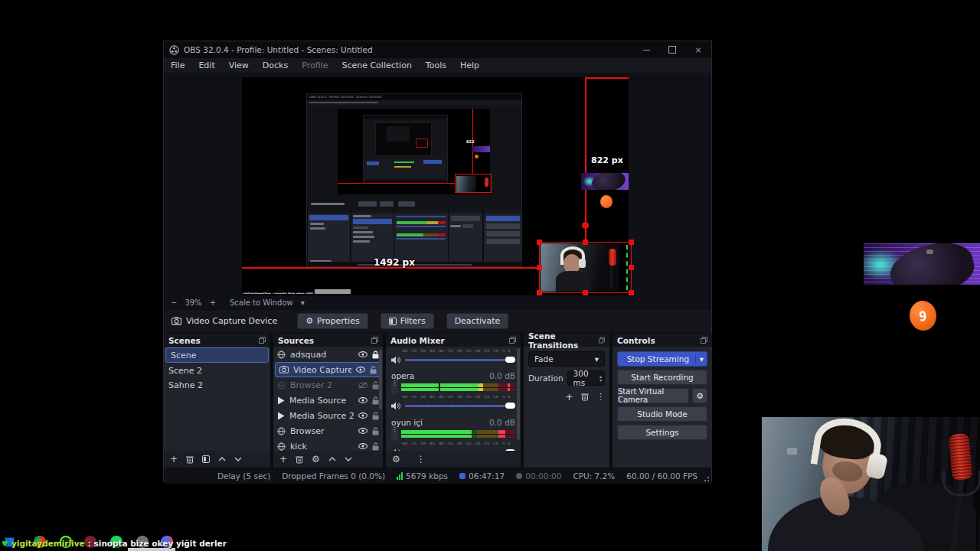  What do you see at coordinates (328, 431) in the screenshot?
I see `source-item-browser: Browser` at bounding box center [328, 431].